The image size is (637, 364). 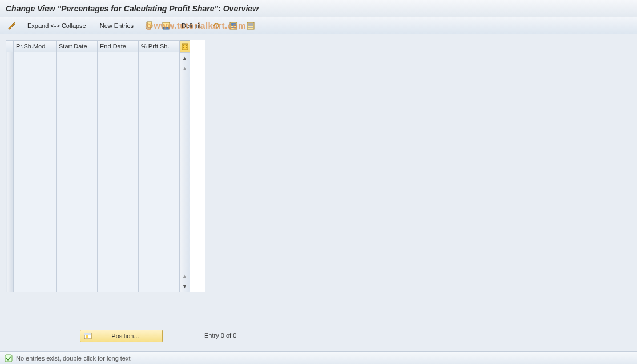 What do you see at coordinates (251, 26) in the screenshot?
I see `deselect-all-icon` at bounding box center [251, 26].